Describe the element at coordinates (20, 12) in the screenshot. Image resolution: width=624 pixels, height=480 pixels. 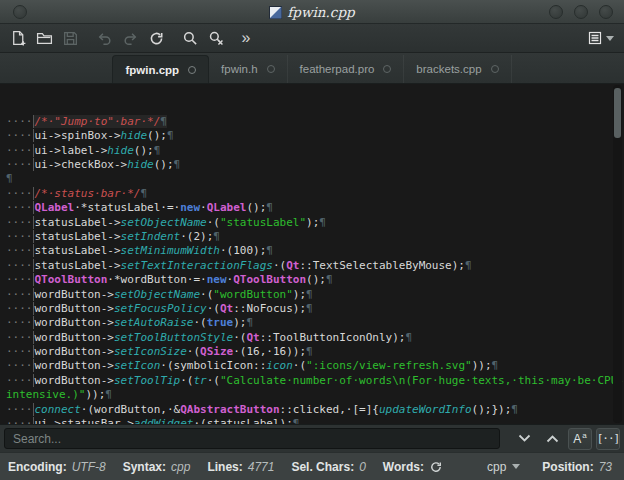
I see `window-menu-button` at that location.